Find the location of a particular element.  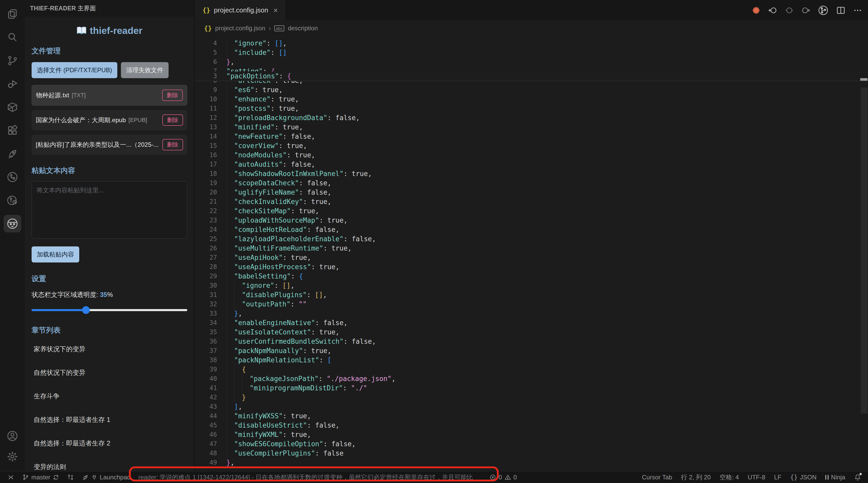

code-line: 18"showShadowRootInWxmlPanel": true, is located at coordinates (531, 174).